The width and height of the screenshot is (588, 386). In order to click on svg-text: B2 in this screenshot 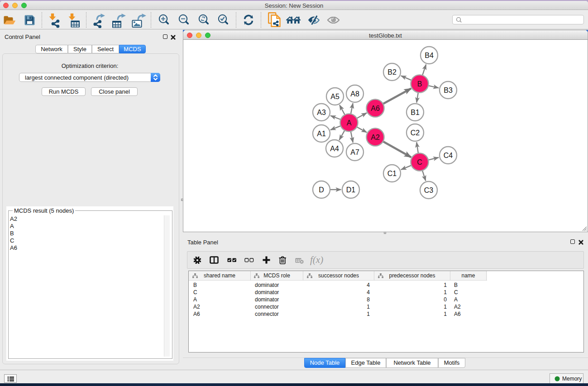, I will do `click(392, 72)`.